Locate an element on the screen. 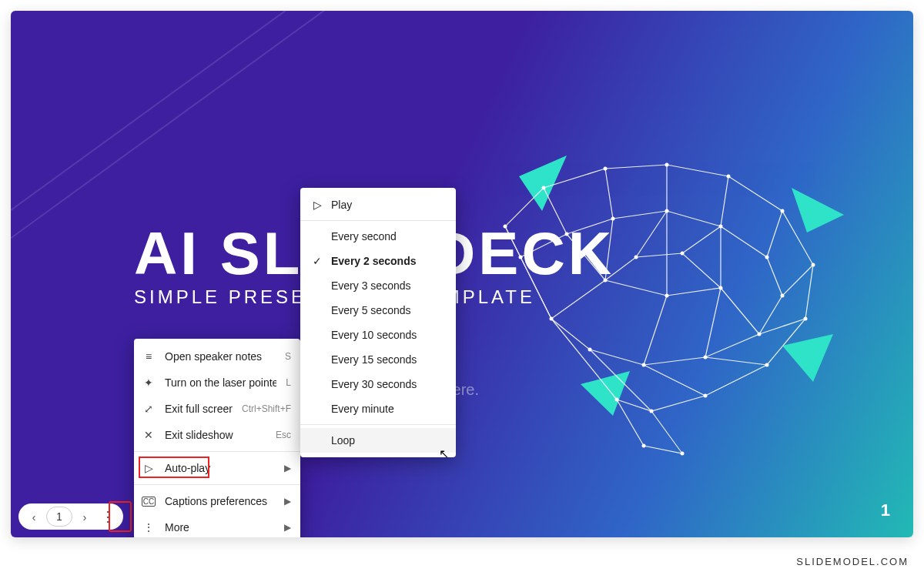  submenu-item-every-minute: Every minute is located at coordinates (378, 409).